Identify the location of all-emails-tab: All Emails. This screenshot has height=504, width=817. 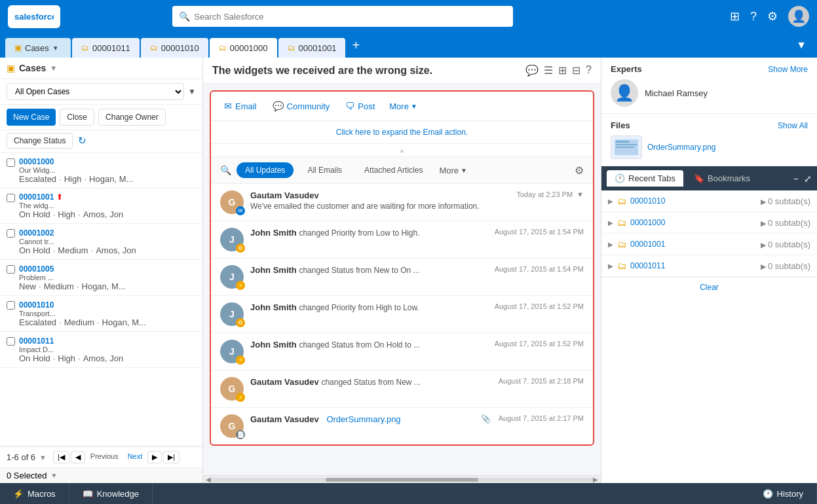
(325, 170).